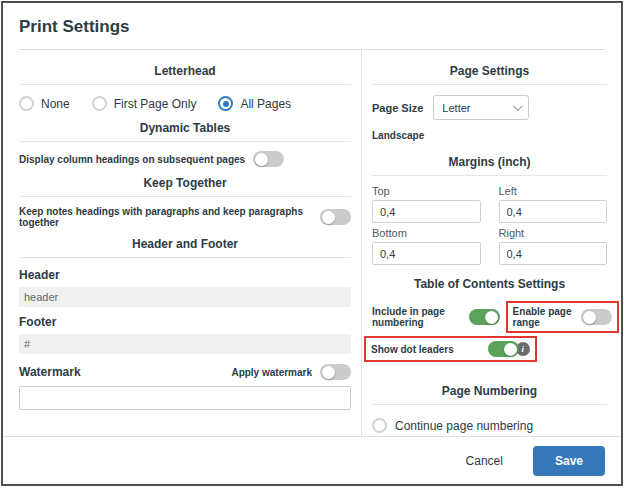 Image resolution: width=624 pixels, height=488 pixels. Describe the element at coordinates (312, 26) in the screenshot. I see `page-title: Print Settings` at that location.